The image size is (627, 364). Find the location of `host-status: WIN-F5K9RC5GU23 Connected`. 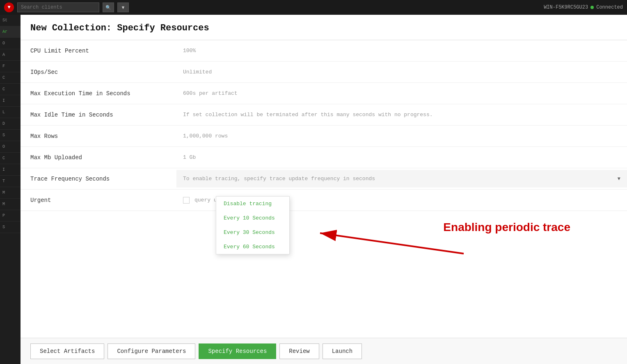

host-status: WIN-F5K9RC5GU23 Connected is located at coordinates (584, 7).